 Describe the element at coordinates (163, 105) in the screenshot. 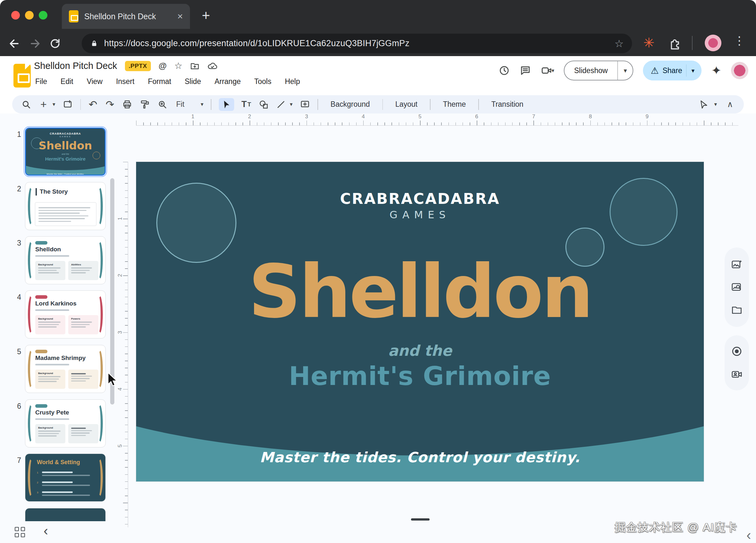

I see `zoom-icon` at that location.